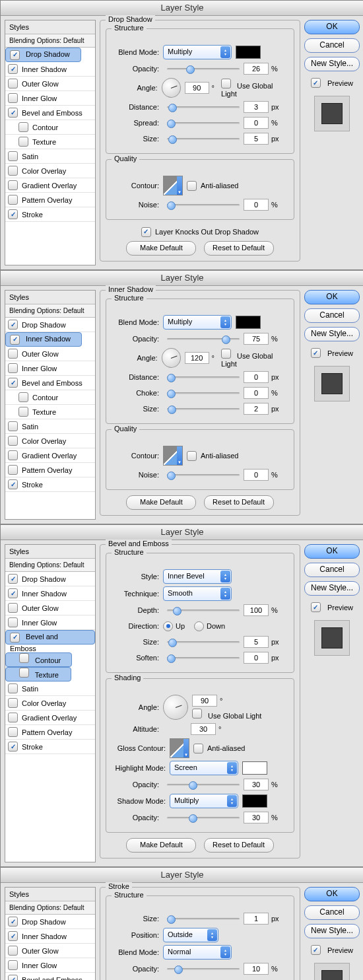 The height and width of the screenshot is (980, 363). What do you see at coordinates (256, 610) in the screenshot?
I see `value-input: 100` at bounding box center [256, 610].